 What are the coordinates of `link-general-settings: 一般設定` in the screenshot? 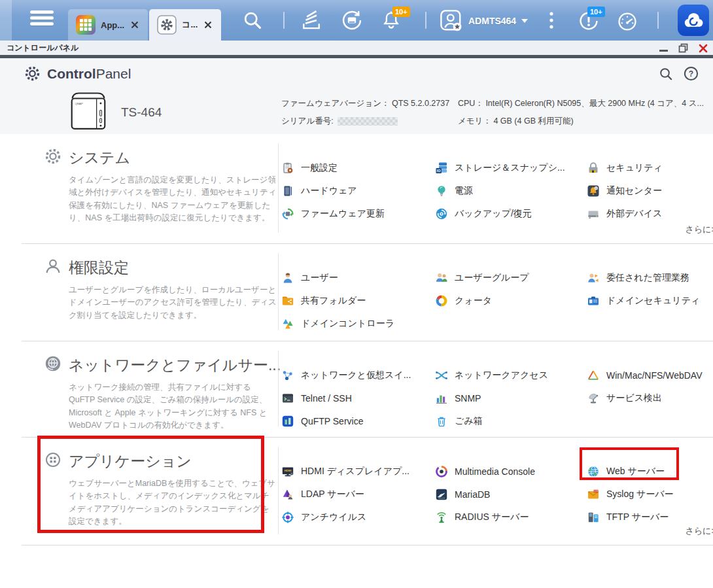 It's located at (358, 167).